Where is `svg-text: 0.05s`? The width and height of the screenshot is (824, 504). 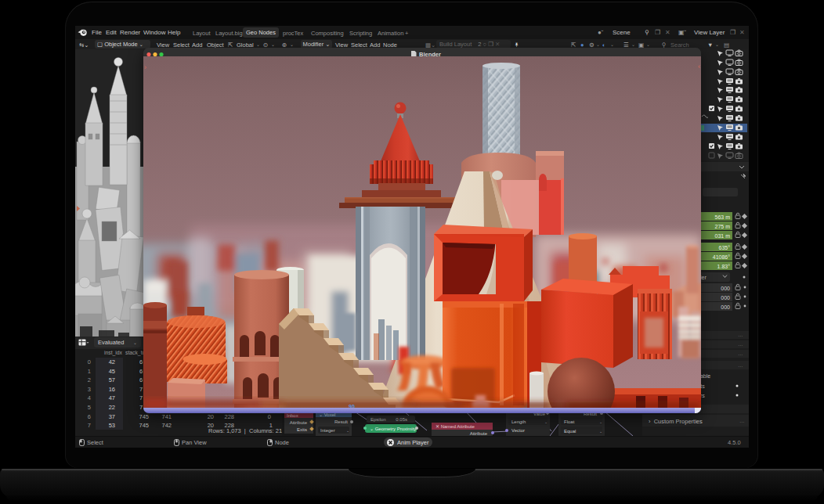 svg-text: 0.05s is located at coordinates (401, 419).